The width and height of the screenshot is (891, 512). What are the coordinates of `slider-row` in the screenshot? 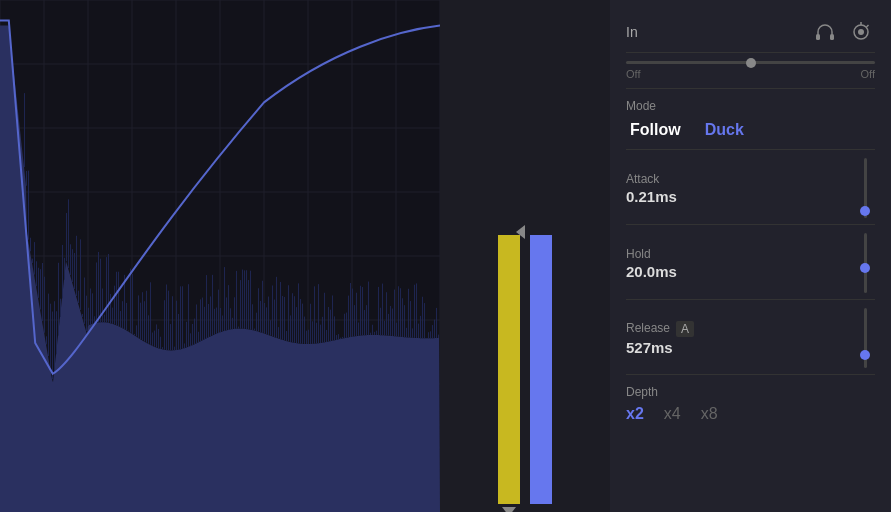 It's located at (750, 60).